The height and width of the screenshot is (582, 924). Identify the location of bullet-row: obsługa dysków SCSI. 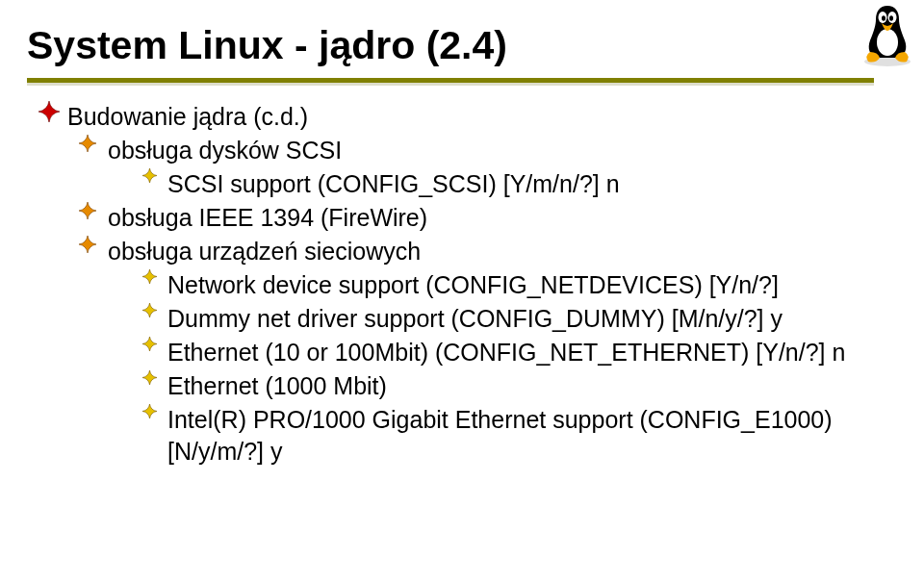
(475, 150).